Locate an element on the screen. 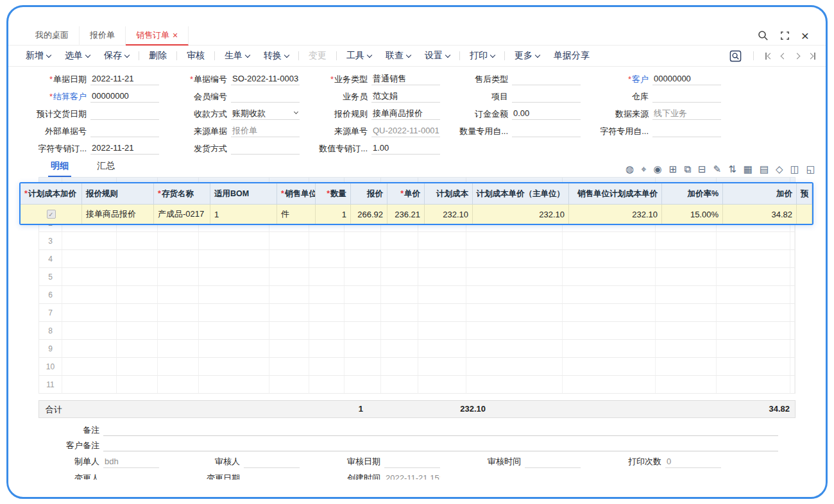 Image resolution: width=834 pixels, height=504 pixels. quote-rule-input: 接单商品报价 is located at coordinates (405, 114).